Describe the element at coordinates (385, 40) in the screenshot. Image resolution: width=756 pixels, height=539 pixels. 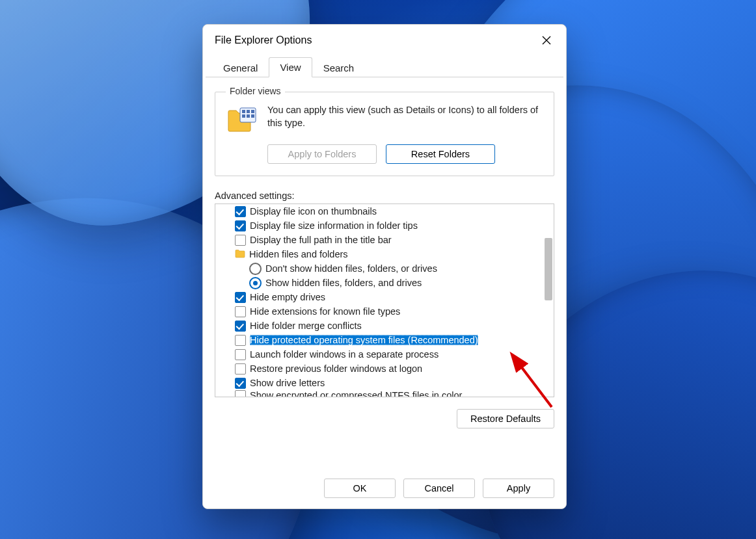
I see `titlebar: File Explorer Options` at that location.